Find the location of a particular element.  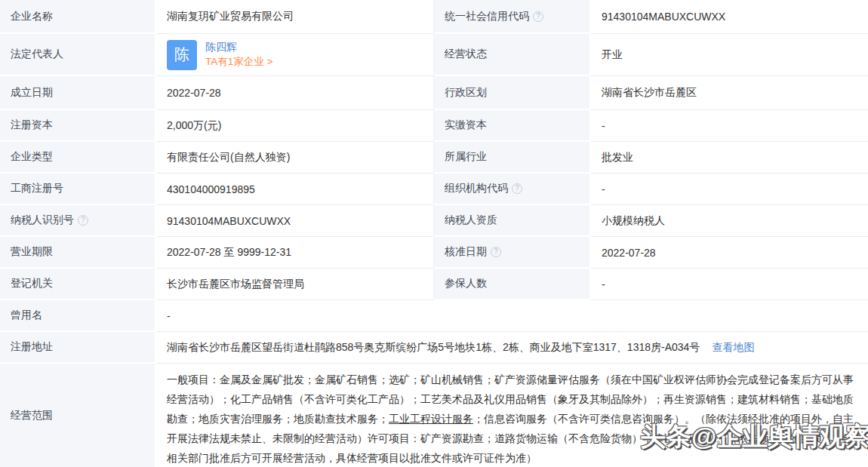

legal-rep-lines: 陈四辉 TA有1家企业 > is located at coordinates (239, 54).